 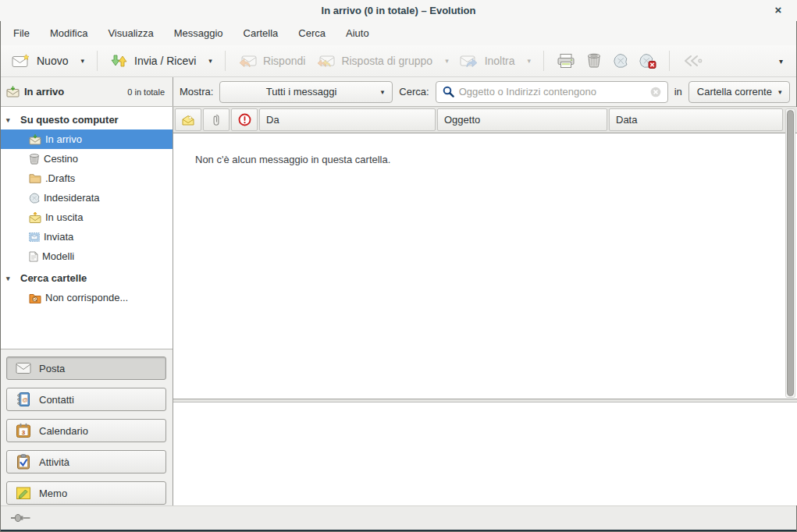 I want to click on search-icon, so click(x=448, y=92).